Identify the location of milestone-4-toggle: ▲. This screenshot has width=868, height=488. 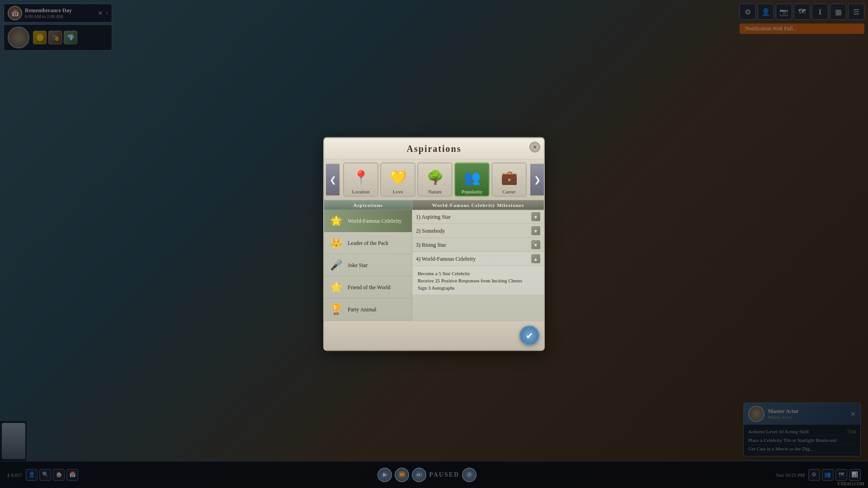
(536, 259).